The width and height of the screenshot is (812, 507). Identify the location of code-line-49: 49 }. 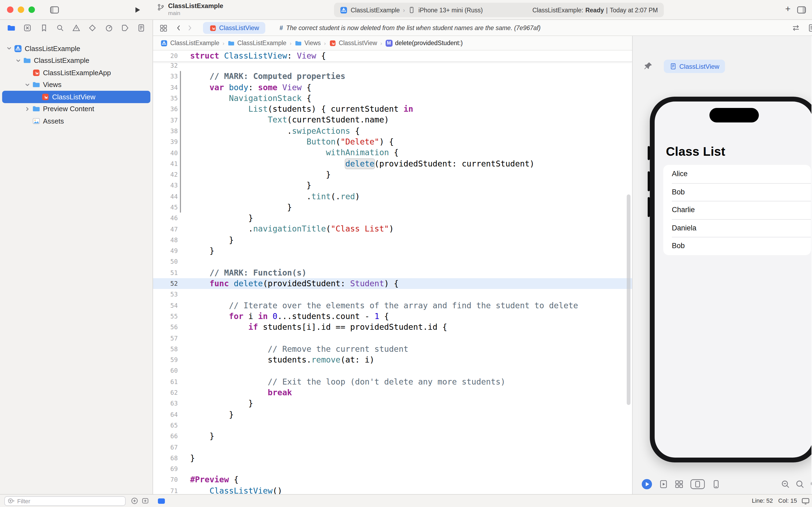
(393, 251).